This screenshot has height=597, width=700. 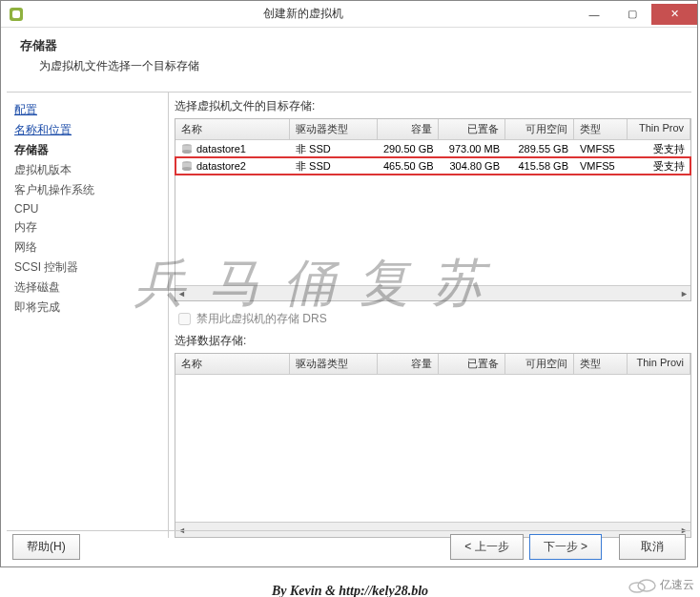 I want to click on table-header: 名称 驱动器类型 容量 已置备 可用空间 类型 Thin Prov, so click(x=433, y=130).